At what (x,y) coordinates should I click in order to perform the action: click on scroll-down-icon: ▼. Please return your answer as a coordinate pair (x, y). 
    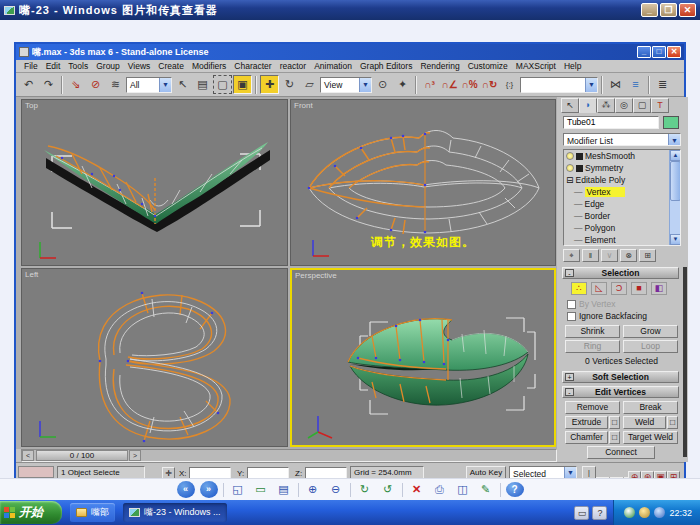
    Looking at the image, I should click on (676, 240).